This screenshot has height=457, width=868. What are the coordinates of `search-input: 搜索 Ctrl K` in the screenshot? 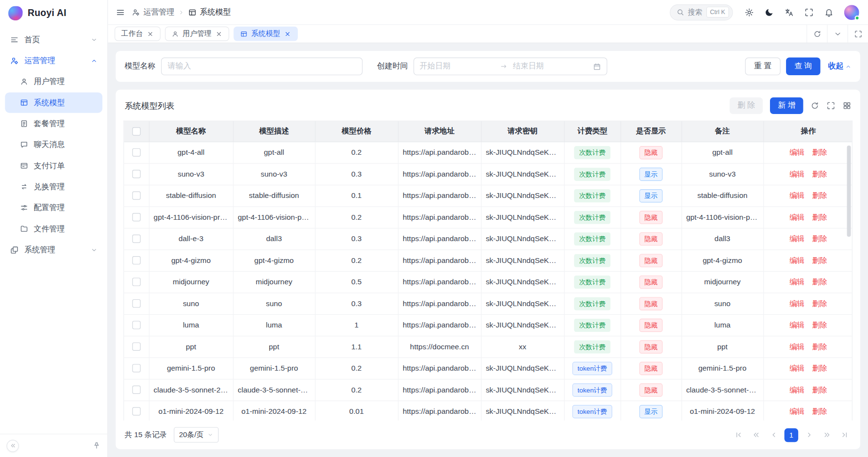 It's located at (702, 13).